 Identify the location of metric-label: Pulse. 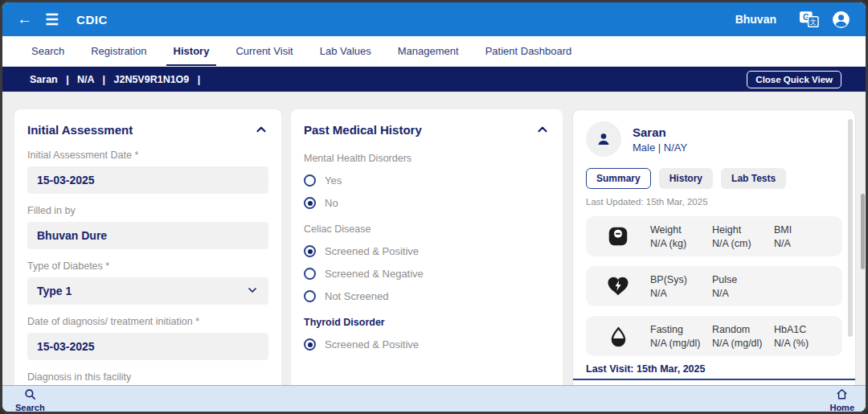
(725, 280).